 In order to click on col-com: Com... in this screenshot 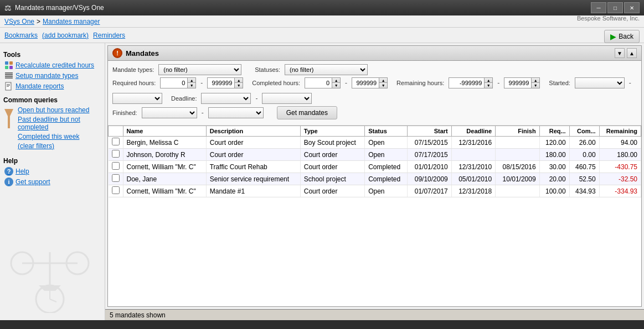, I will do `click(584, 132)`.